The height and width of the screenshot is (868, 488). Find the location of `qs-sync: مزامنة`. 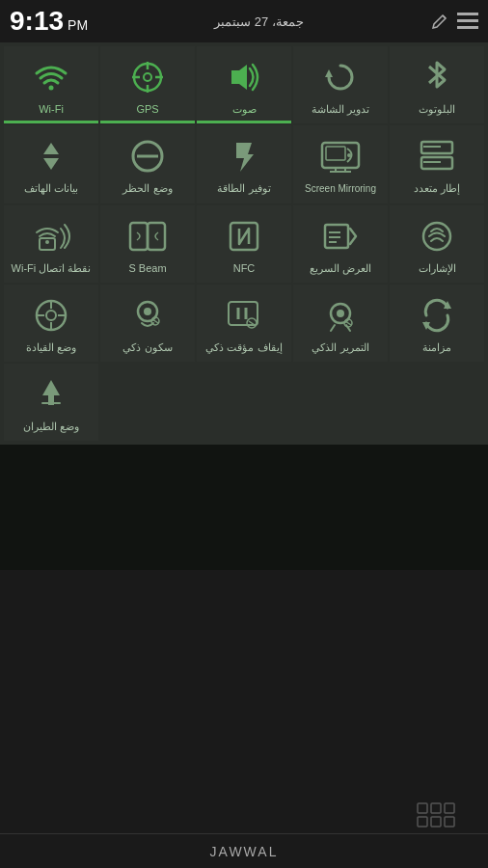

qs-sync: مزامنة is located at coordinates (437, 323).